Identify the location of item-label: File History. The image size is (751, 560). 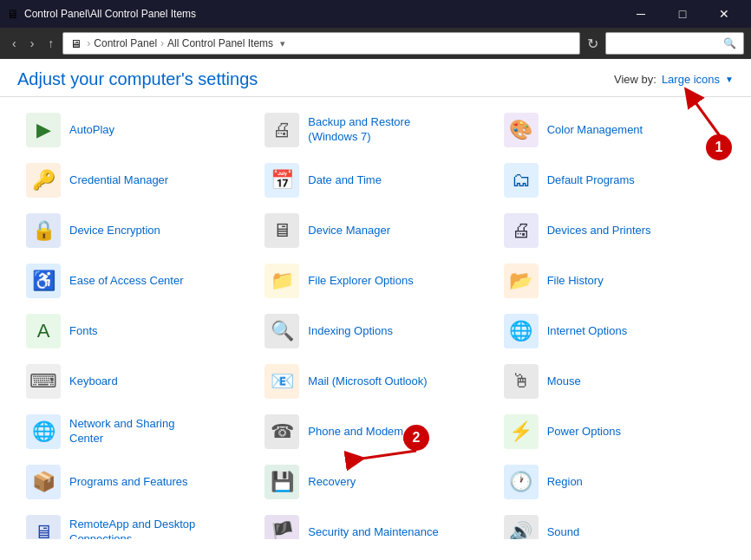
(576, 281).